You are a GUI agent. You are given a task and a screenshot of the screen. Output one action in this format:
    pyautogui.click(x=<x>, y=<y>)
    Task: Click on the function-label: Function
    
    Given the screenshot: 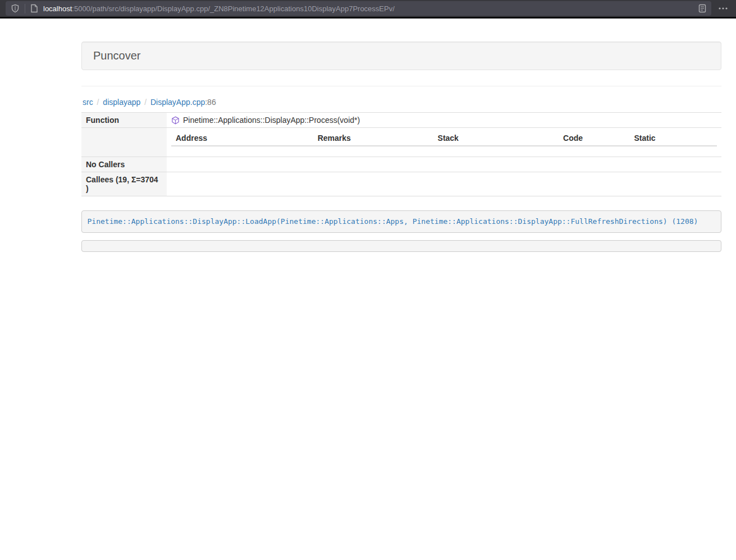 What is the action you would take?
    pyautogui.click(x=124, y=120)
    